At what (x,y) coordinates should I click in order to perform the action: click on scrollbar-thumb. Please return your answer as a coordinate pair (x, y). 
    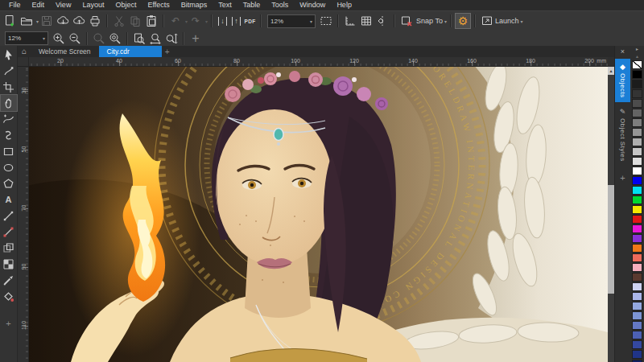
    Looking at the image, I should click on (611, 240).